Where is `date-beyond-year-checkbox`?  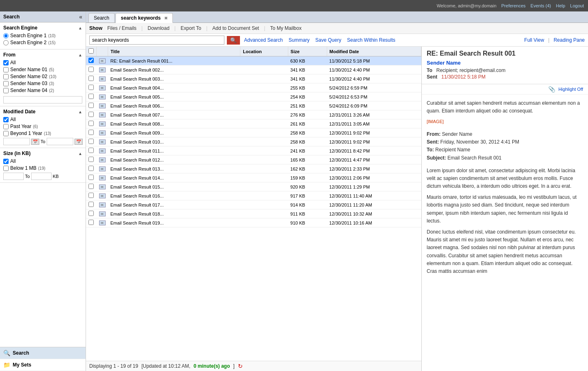 date-beyond-year-checkbox is located at coordinates (6, 133).